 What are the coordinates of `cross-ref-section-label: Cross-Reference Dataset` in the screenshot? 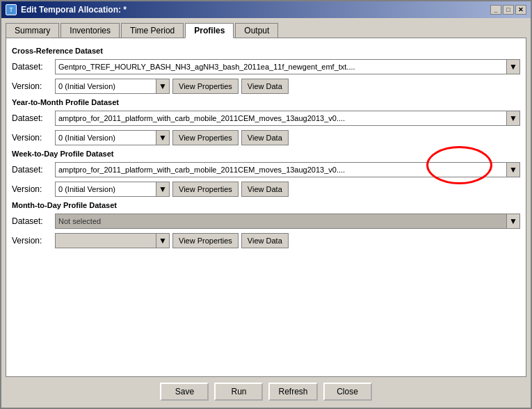 It's located at (266, 51).